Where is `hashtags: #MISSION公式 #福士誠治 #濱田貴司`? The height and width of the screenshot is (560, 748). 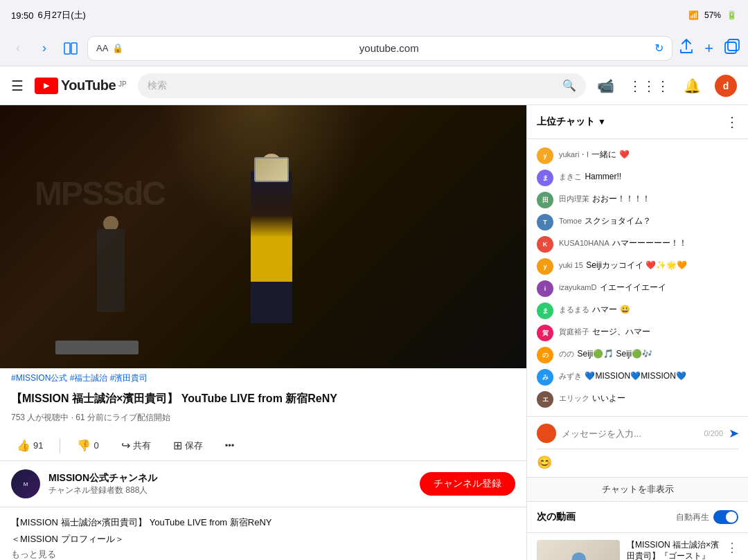 hashtags: #MISSION公式 #福士誠治 #濱田貴司 is located at coordinates (79, 378).